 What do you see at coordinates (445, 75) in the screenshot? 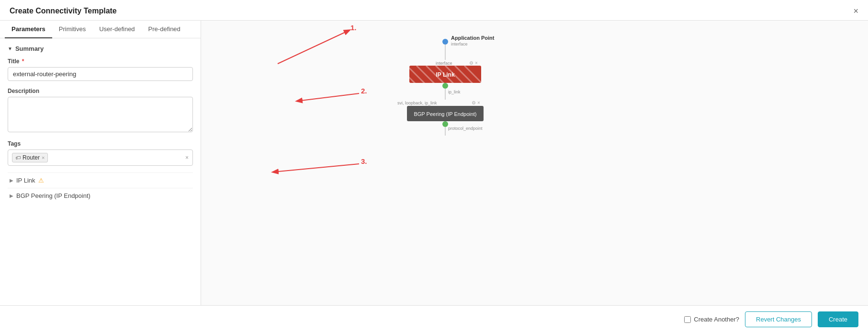
I see `ip-link-box-label: IP Link` at bounding box center [445, 75].